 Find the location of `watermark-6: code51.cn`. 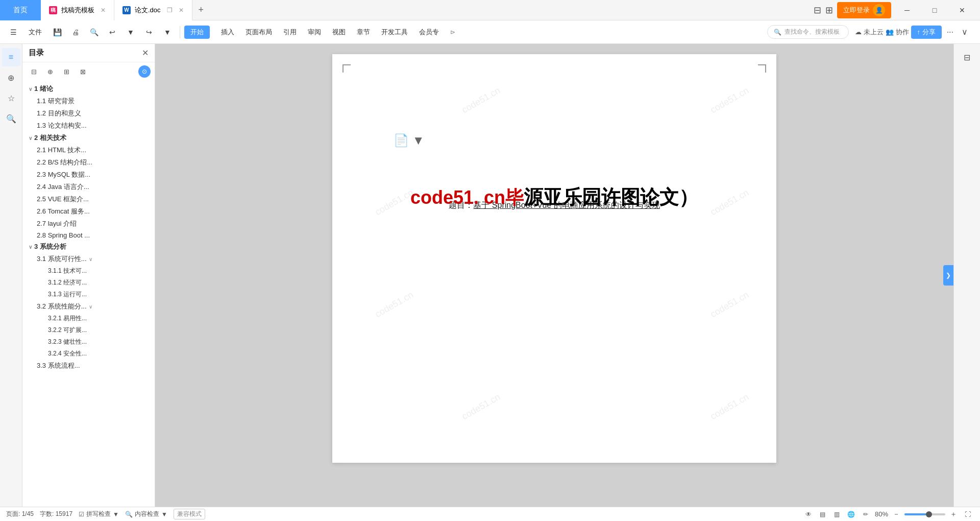

watermark-6: code51.cn is located at coordinates (729, 305).